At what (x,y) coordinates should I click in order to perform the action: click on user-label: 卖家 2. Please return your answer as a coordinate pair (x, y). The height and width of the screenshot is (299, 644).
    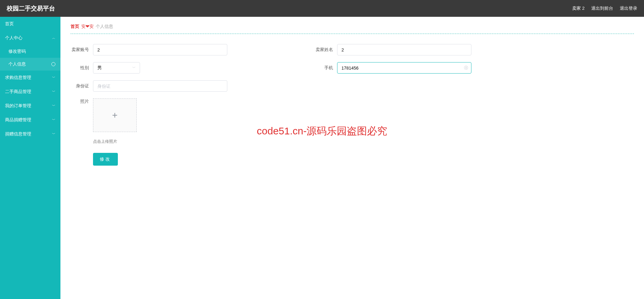
    Looking at the image, I should click on (578, 8).